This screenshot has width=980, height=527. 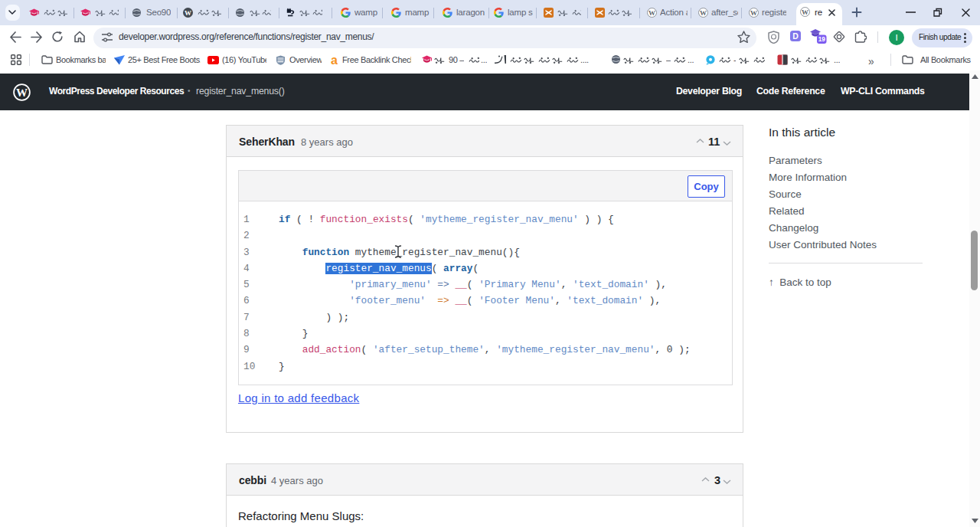 I want to click on svg-text: W, so click(x=21, y=93).